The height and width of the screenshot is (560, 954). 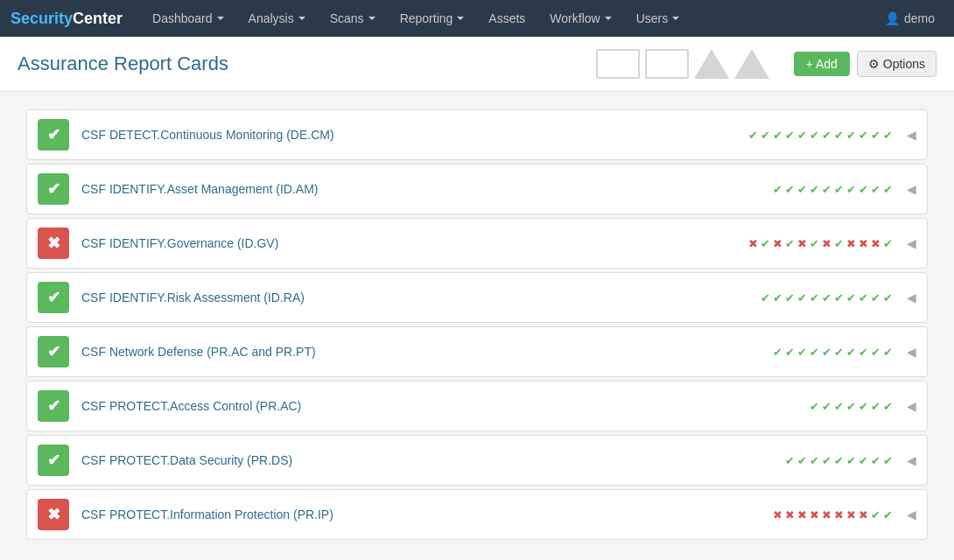 What do you see at coordinates (910, 18) in the screenshot?
I see `user-menu: 👤 demo` at bounding box center [910, 18].